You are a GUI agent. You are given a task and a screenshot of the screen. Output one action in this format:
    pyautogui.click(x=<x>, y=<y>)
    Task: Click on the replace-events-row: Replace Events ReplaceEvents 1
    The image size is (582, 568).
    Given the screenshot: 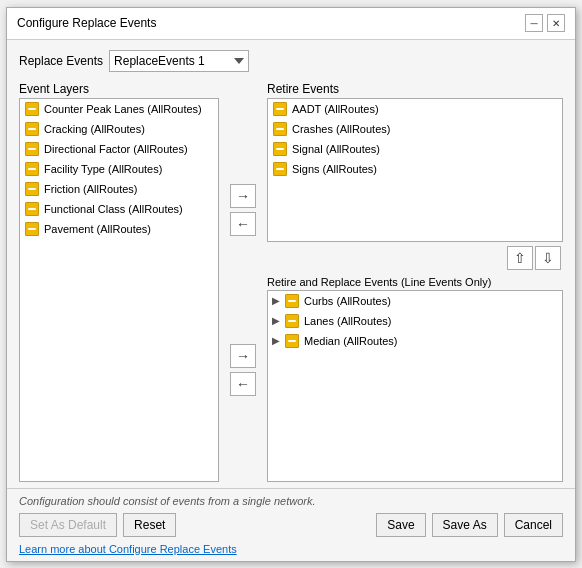 What is the action you would take?
    pyautogui.click(x=291, y=61)
    